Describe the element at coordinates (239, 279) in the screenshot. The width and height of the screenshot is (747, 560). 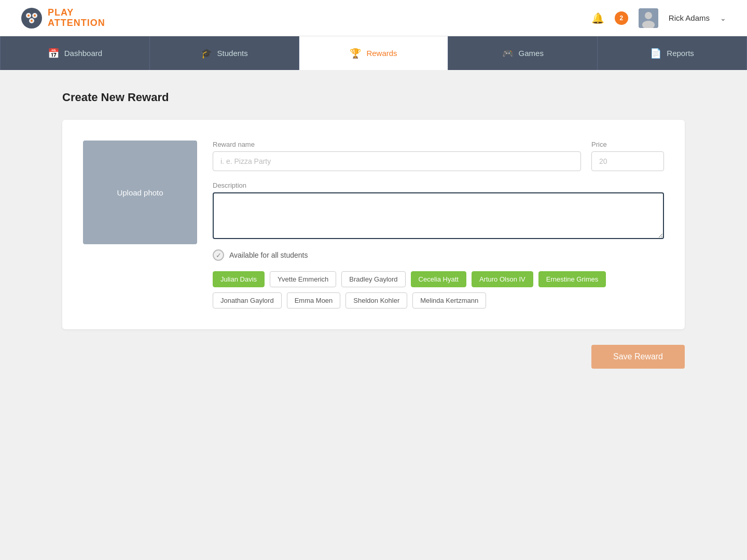
I see `student-tag: Julian Davis` at that location.